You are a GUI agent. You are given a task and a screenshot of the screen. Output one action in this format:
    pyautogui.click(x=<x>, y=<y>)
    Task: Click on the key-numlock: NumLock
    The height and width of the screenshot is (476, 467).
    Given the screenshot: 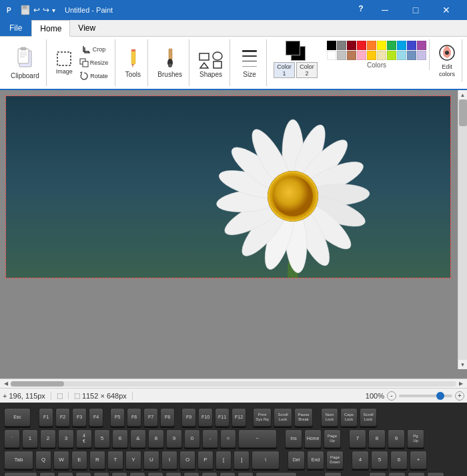 What is the action you would take?
    pyautogui.click(x=330, y=417)
    